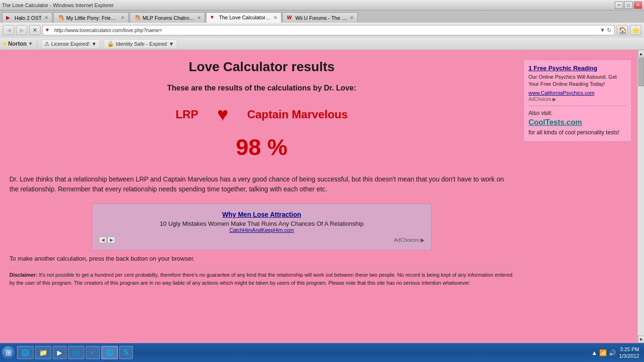  I want to click on home-button: 🏠, so click(622, 30).